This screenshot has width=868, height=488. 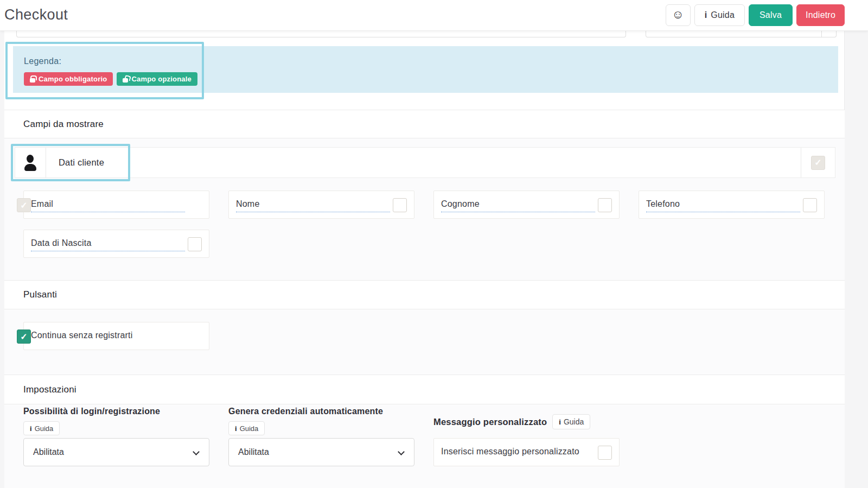 What do you see at coordinates (33, 80) in the screenshot?
I see `lock-icon` at bounding box center [33, 80].